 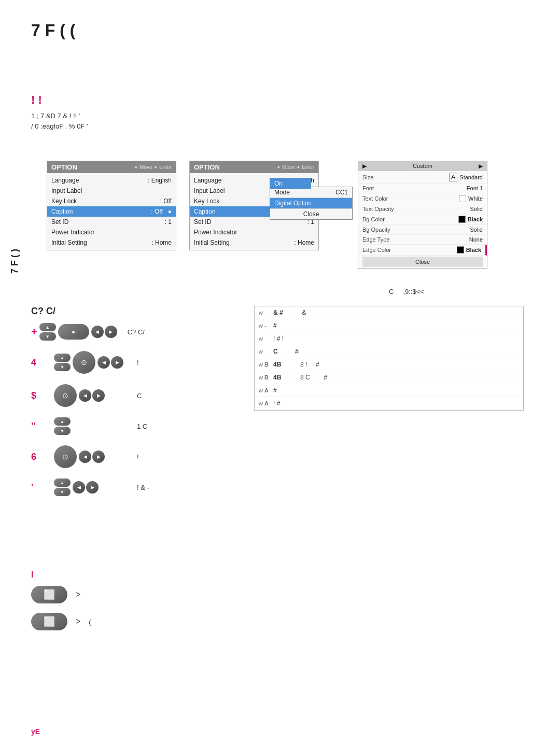 I want to click on button-icon-area-4: ▲ ▼, so click(x=90, y=426).